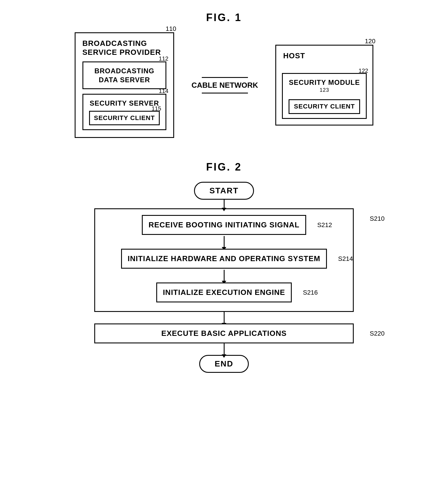  What do you see at coordinates (224, 225) in the screenshot?
I see `step1-box: RECEIVE BOOTING INITIATING SIGNAL` at bounding box center [224, 225].